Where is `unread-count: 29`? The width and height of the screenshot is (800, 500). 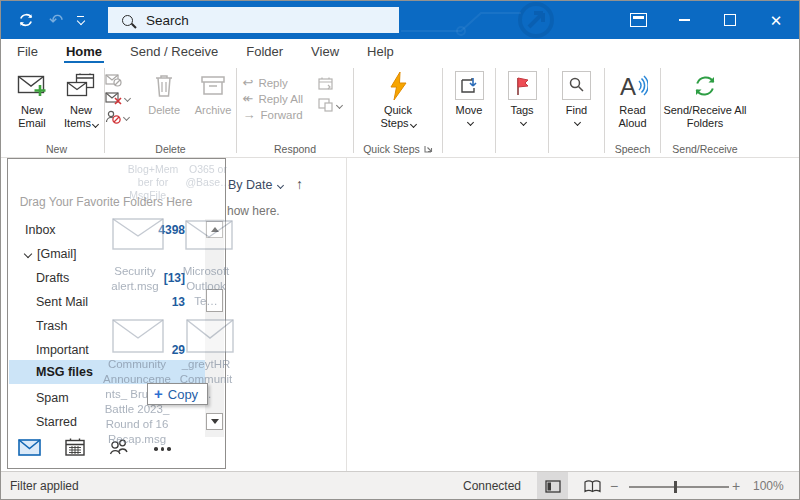
unread-count: 29 is located at coordinates (178, 350).